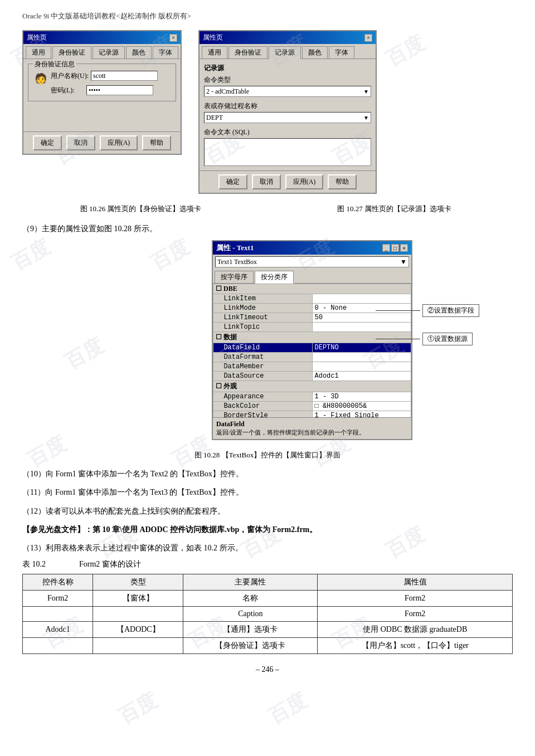  I want to click on tab-font-1: 字体, so click(166, 52).